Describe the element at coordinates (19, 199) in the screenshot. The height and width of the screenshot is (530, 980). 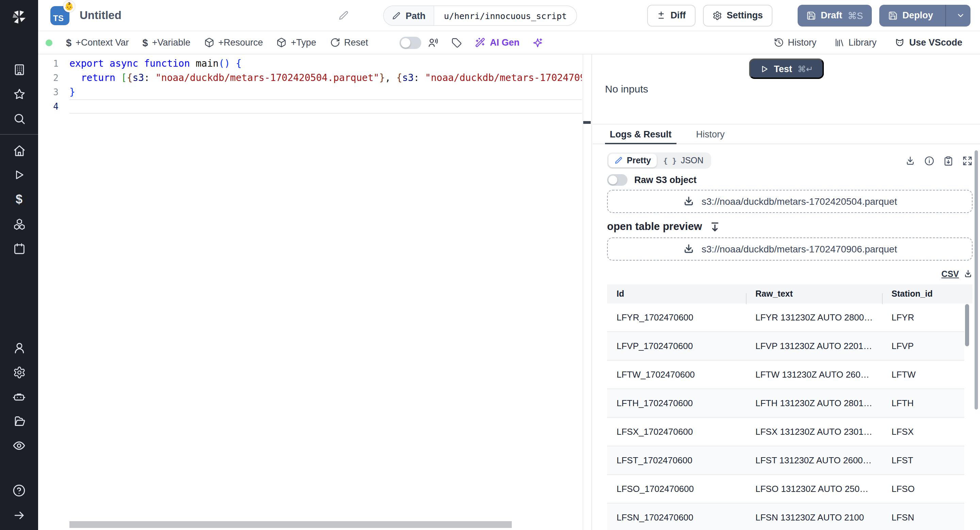
I see `sidebar-item-variables: $` at that location.